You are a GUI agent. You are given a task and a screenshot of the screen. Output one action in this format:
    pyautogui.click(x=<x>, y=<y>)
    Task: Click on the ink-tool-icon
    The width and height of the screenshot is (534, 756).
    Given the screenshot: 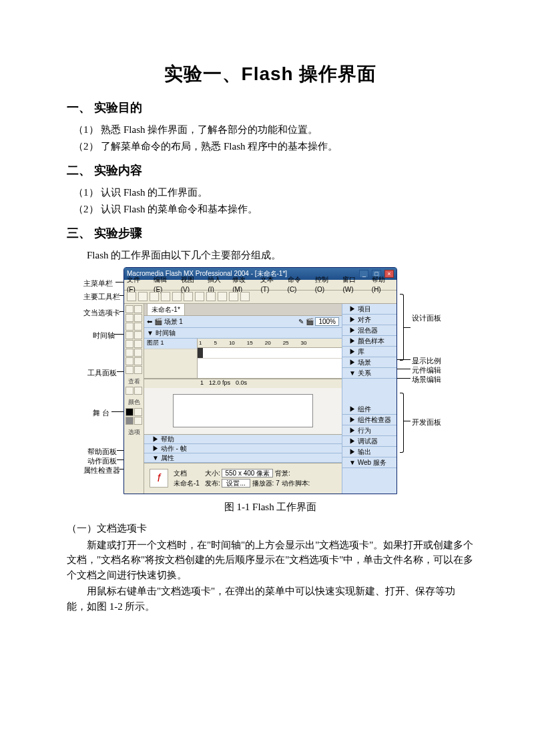 What is the action you would take?
    pyautogui.click(x=129, y=361)
    